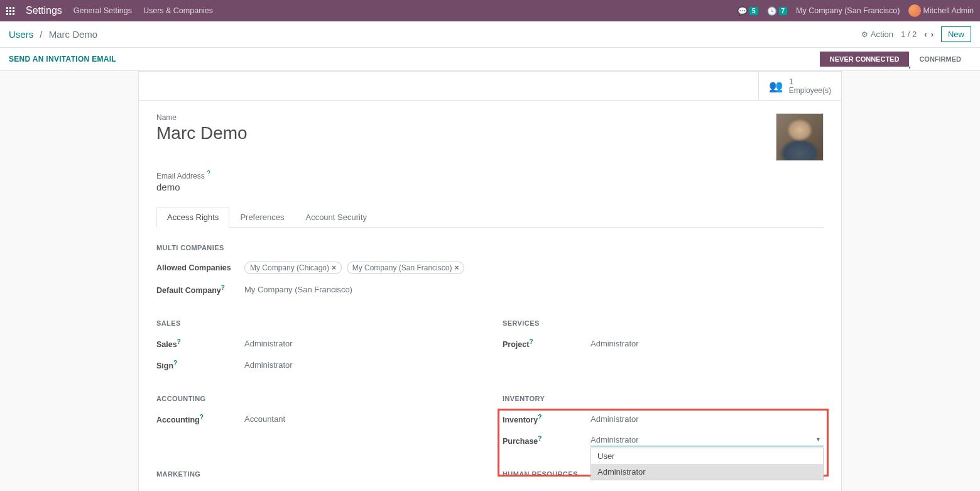 The image size is (980, 491). I want to click on avatar-icon, so click(915, 11).